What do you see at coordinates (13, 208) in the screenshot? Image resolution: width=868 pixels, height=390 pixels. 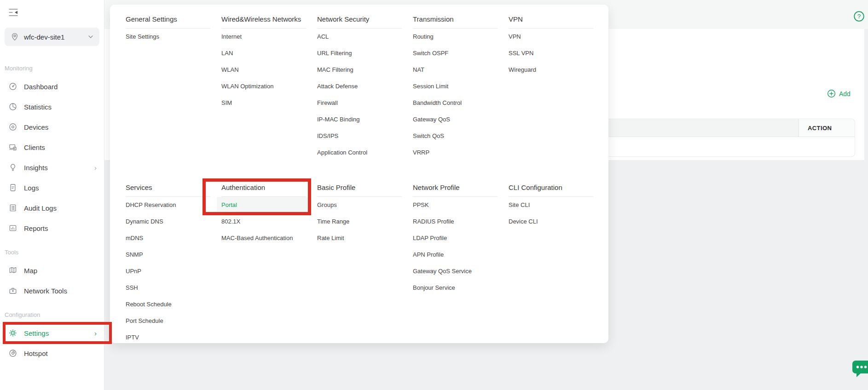 I see `audit-logs-icon` at bounding box center [13, 208].